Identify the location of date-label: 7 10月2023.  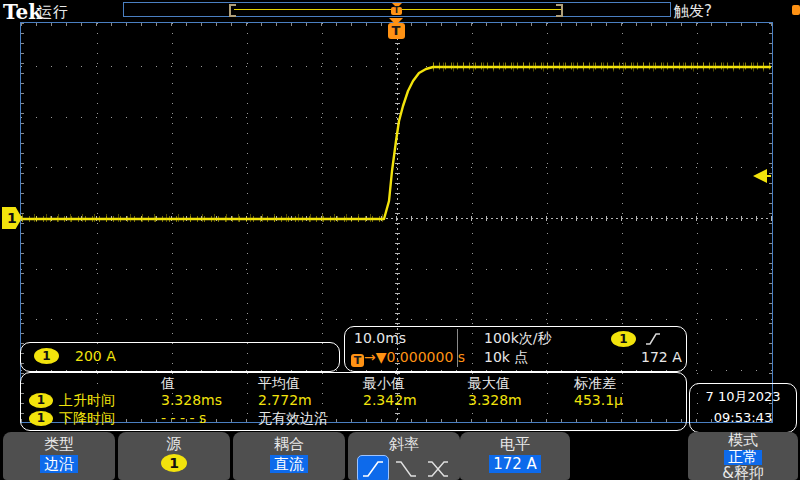
(743, 396).